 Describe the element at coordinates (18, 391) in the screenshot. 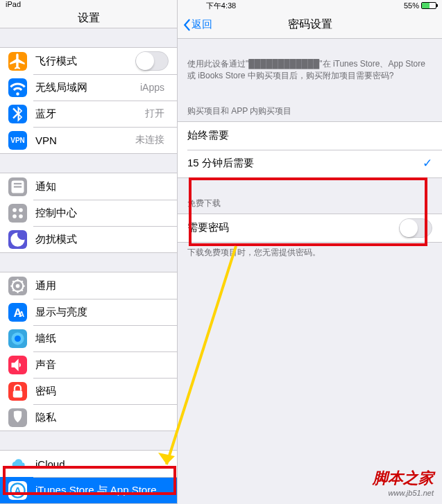

I see `passcode-icon` at that location.